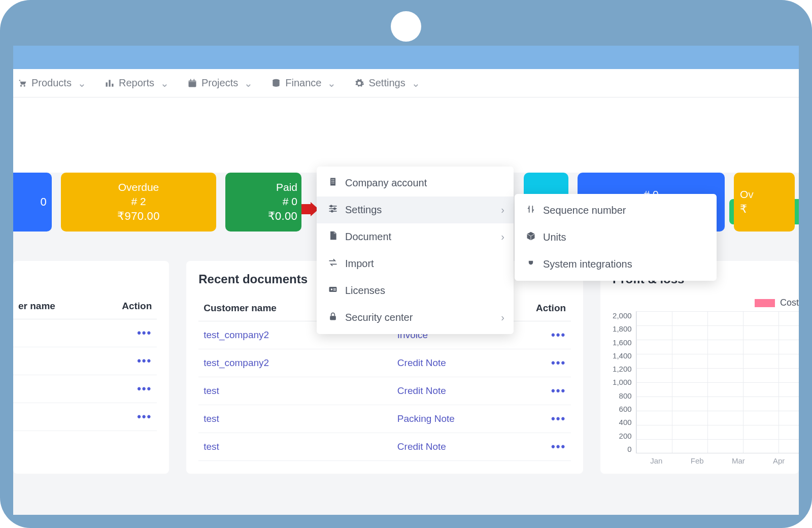 The height and width of the screenshot is (528, 812). I want to click on tile-amount: ₹970.00, so click(138, 216).